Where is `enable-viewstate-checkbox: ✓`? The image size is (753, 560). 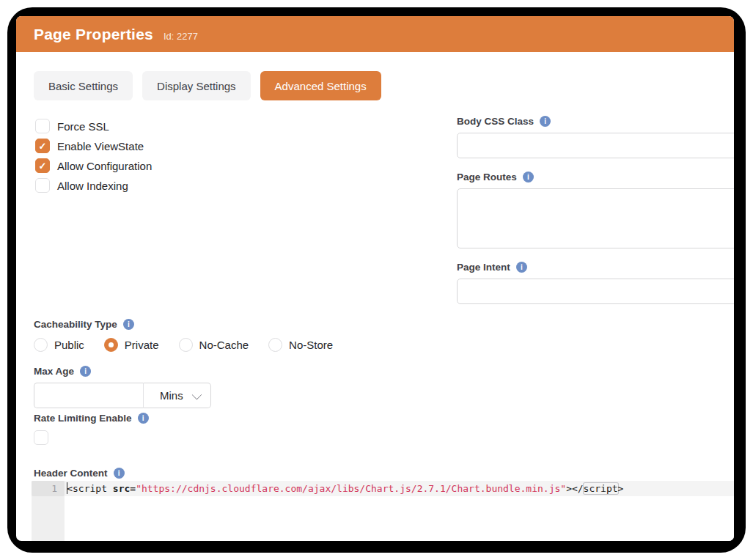 enable-viewstate-checkbox: ✓ is located at coordinates (43, 146).